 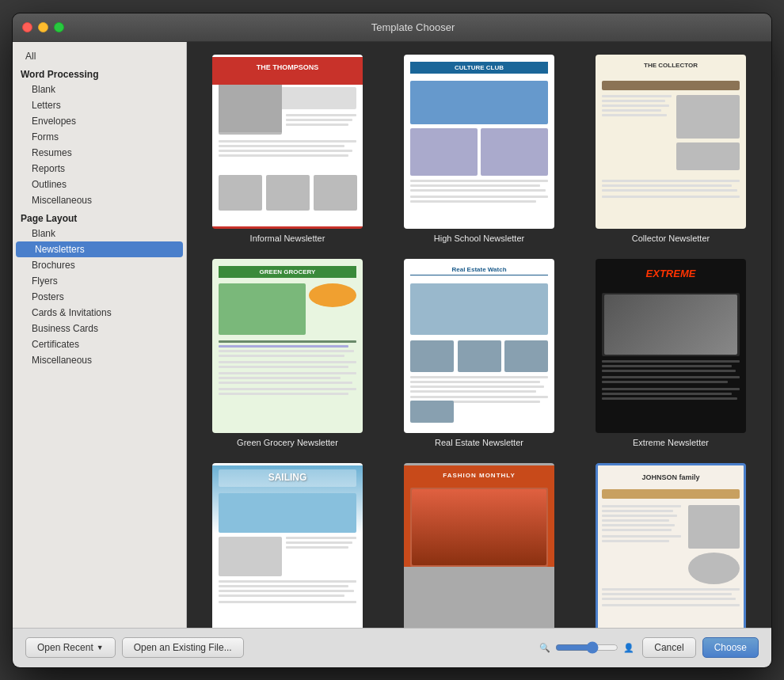 What do you see at coordinates (700, 648) in the screenshot?
I see `footer-right: Cancel Choose` at bounding box center [700, 648].